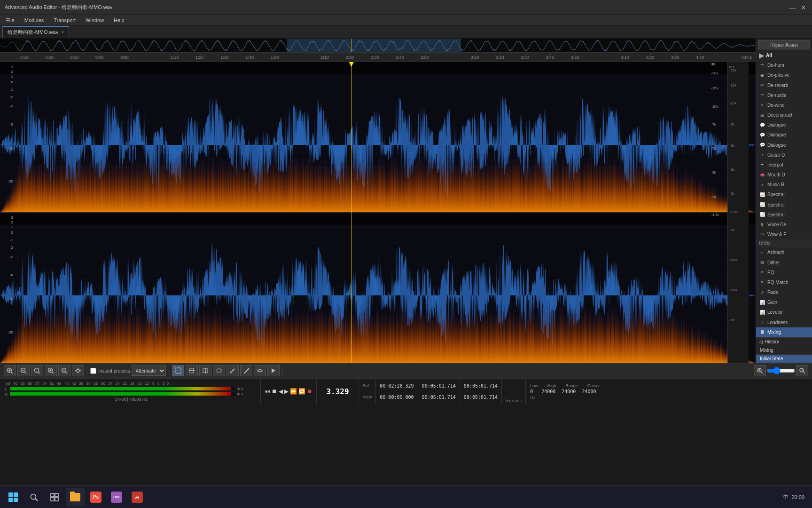  Describe the element at coordinates (87, 371) in the screenshot. I see `toolbar-sep1` at that location.